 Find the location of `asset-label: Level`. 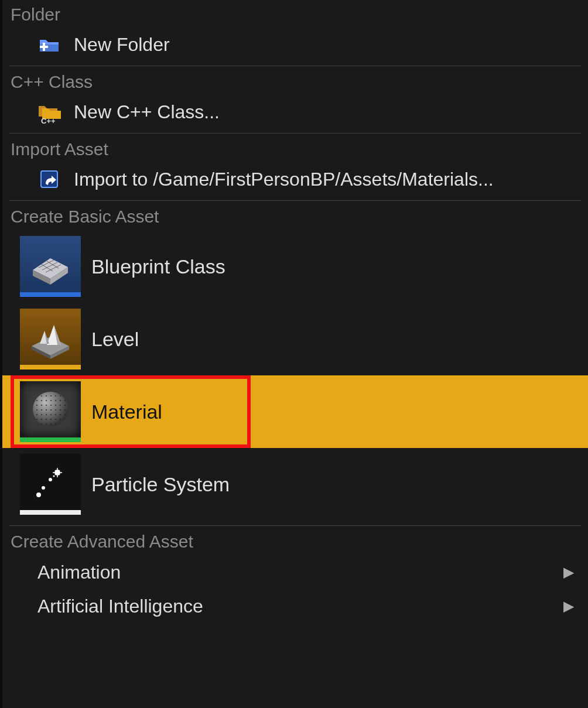

asset-label: Level is located at coordinates (115, 340).